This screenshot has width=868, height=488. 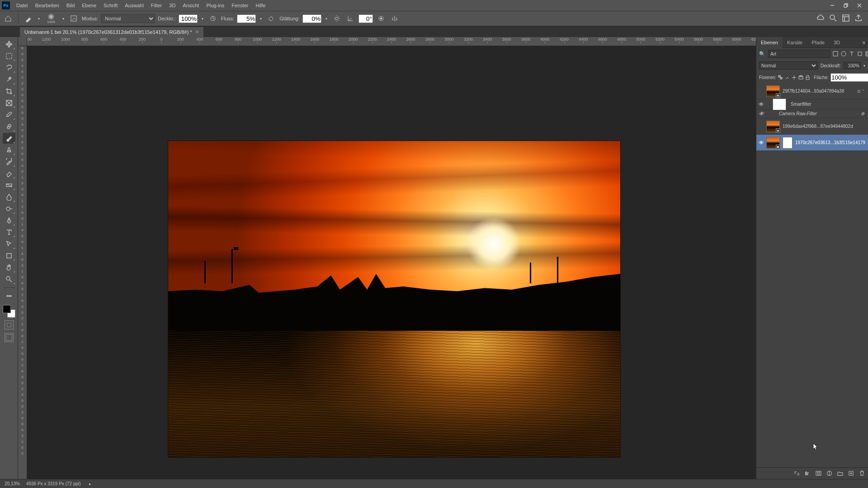 What do you see at coordinates (74, 19) in the screenshot?
I see `brush-panel-toggle-button` at bounding box center [74, 19].